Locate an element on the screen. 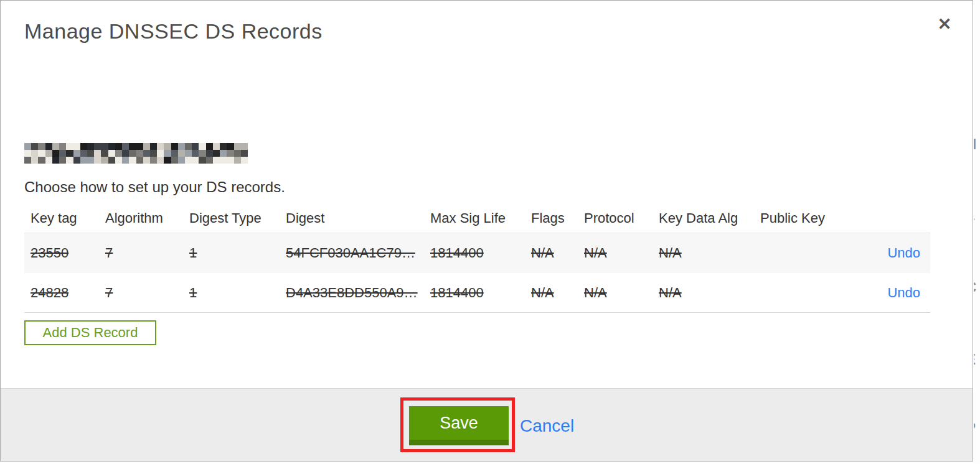 The height and width of the screenshot is (464, 980). cancel-link: Cancel is located at coordinates (547, 426).